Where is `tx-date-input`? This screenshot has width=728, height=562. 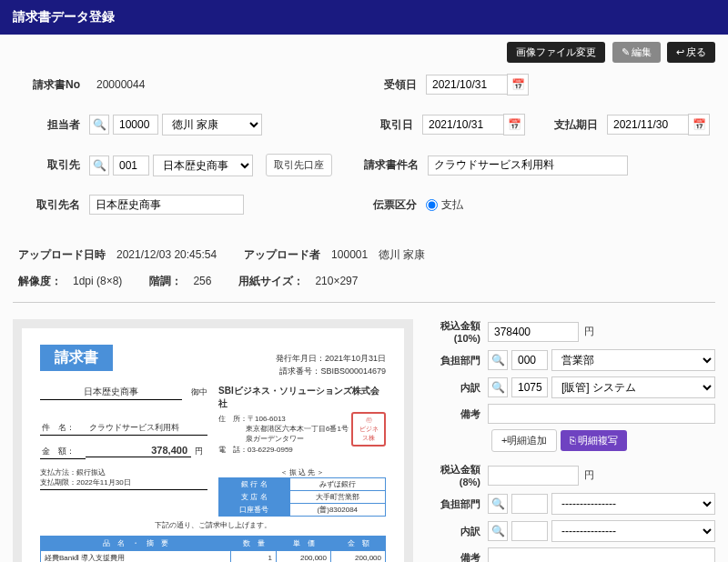 tx-date-input is located at coordinates (463, 125).